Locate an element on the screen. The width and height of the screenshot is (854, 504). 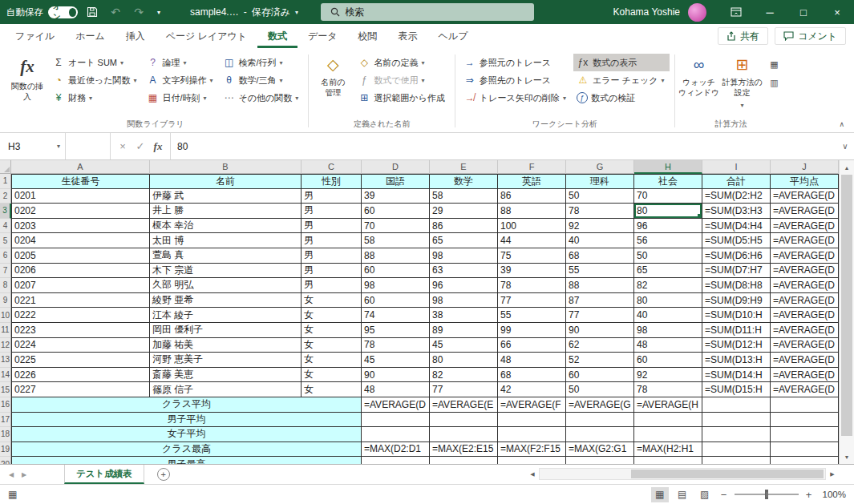
cell-E20 is located at coordinates (463, 460).